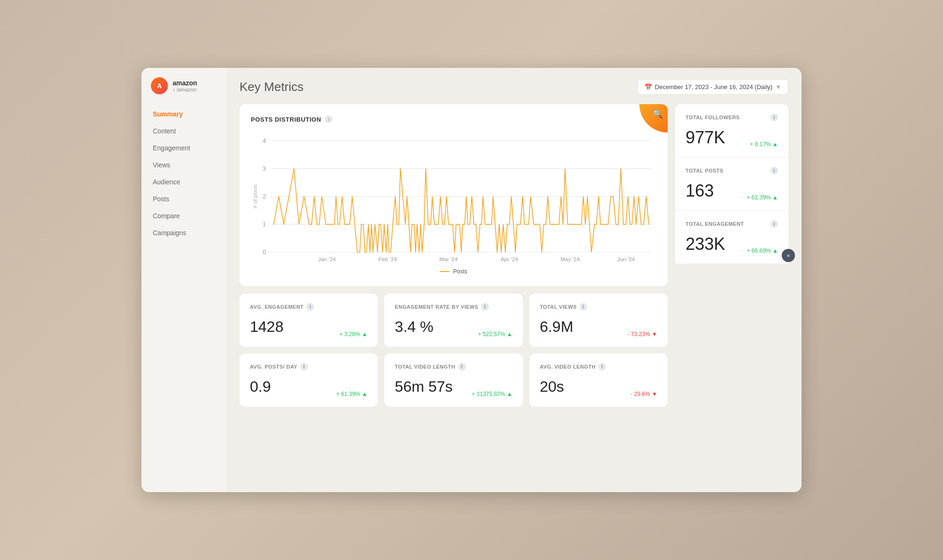 This screenshot has width=943, height=560. Describe the element at coordinates (184, 91) in the screenshot. I see `sidebar-logo: A amazon ♪ /amazon` at that location.